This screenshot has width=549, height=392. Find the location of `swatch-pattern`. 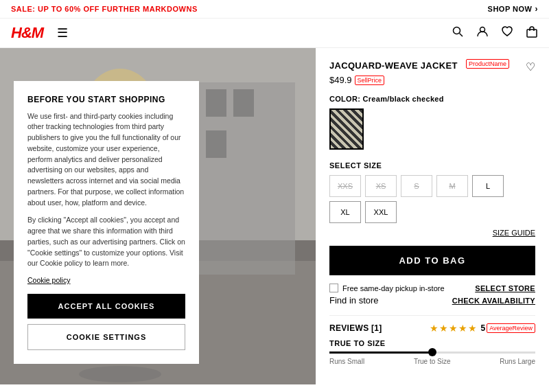

swatch-pattern is located at coordinates (347, 129).